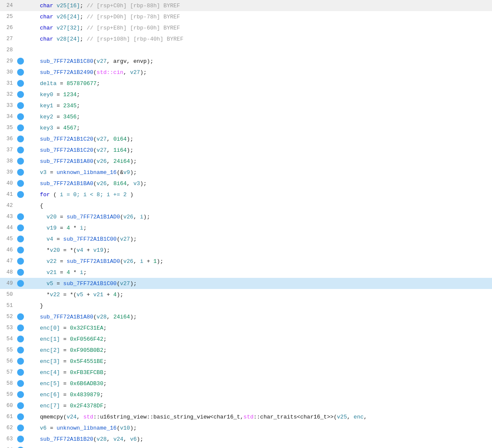 The image size is (492, 448). Describe the element at coordinates (246, 150) in the screenshot. I see `table-row: 37 sub_7FF72A1B1C20(v27, 1i64);` at that location.